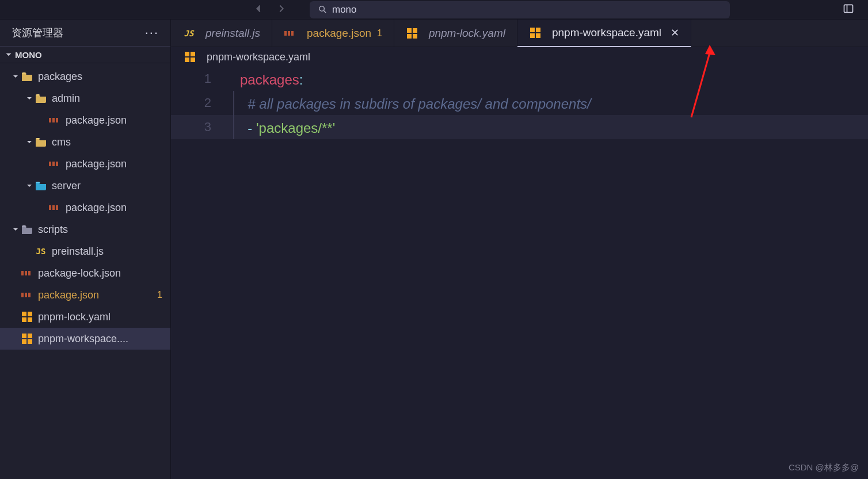  Describe the element at coordinates (322, 9) in the screenshot. I see `search-icon` at that location.